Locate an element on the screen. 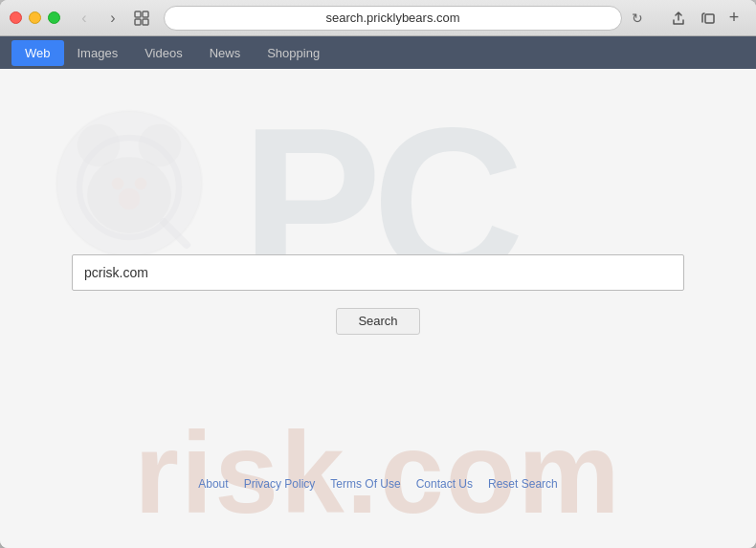 The height and width of the screenshot is (548, 756). tab-web: Web is located at coordinates (38, 54).